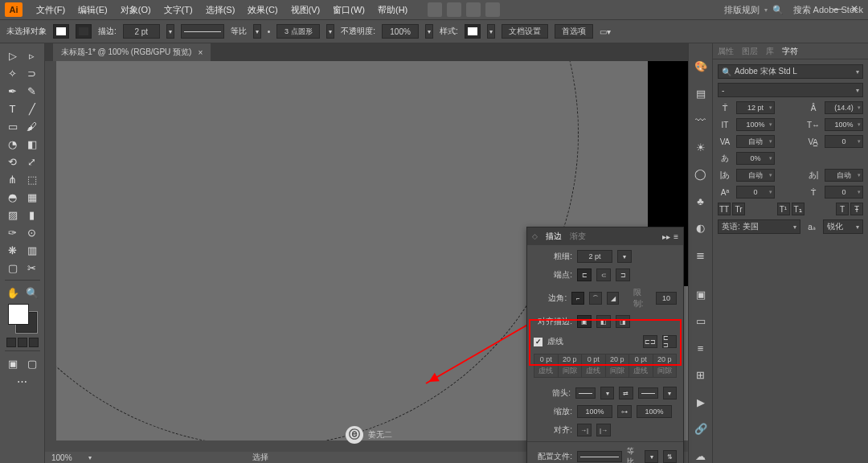 The image size is (868, 463). I want to click on tab-libraries: 库, so click(770, 51).